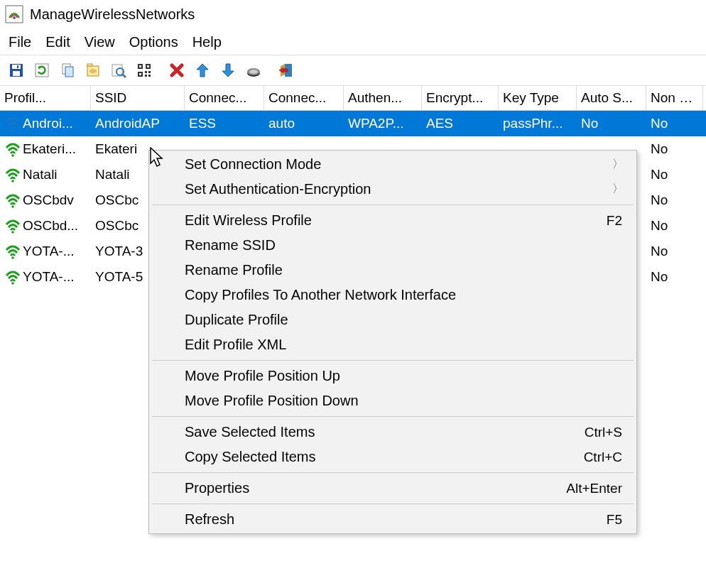  What do you see at coordinates (112, 14) in the screenshot?
I see `window-title: ManageWirelessNetworks` at bounding box center [112, 14].